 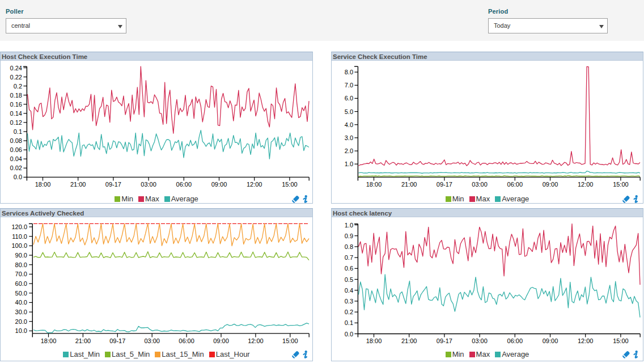 What do you see at coordinates (22, 312) in the screenshot?
I see `svg-text: 30.0` at bounding box center [22, 312].